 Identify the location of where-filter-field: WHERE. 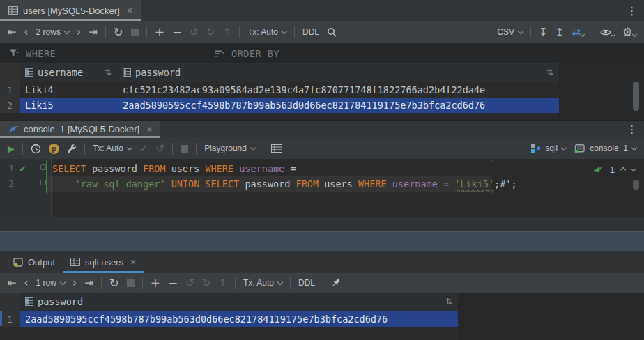
(107, 53).